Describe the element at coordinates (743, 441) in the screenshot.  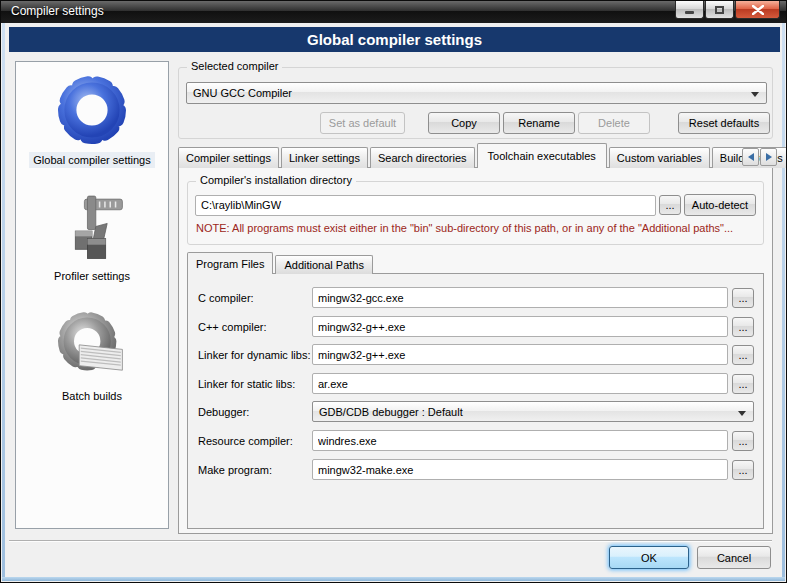
I see `resource-compiler-browse-button: ...` at that location.